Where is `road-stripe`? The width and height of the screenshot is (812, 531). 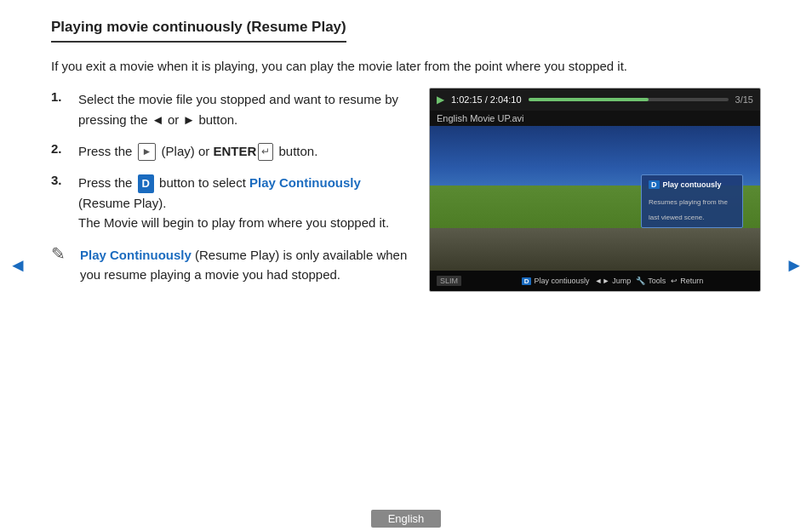
road-stripe is located at coordinates (595, 249).